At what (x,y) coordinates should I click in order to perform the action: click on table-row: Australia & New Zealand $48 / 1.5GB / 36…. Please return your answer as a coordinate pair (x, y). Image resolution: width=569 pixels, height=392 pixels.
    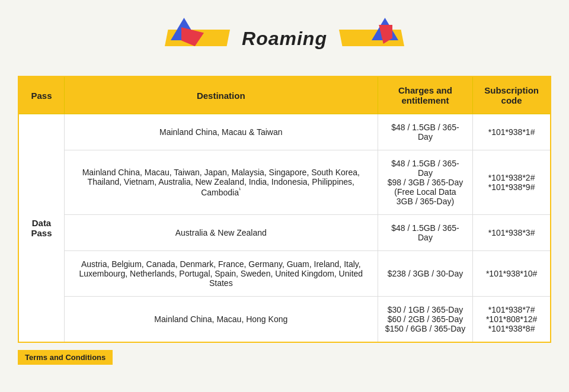
    Looking at the image, I should click on (284, 233).